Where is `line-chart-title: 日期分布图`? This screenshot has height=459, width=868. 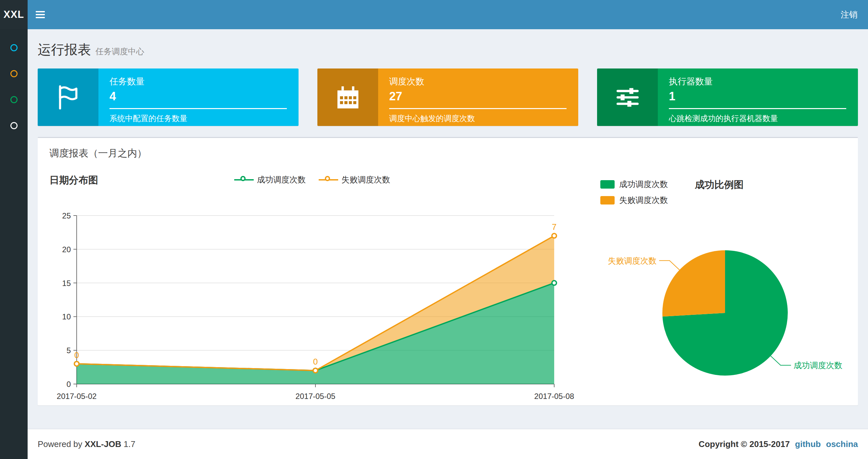 line-chart-title: 日期分布图 is located at coordinates (74, 181).